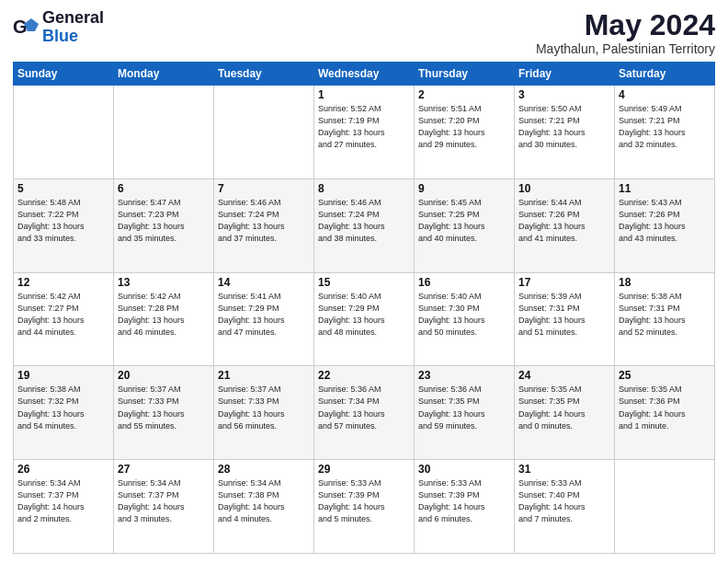 The width and height of the screenshot is (728, 563). I want to click on day-number: 16, so click(464, 282).